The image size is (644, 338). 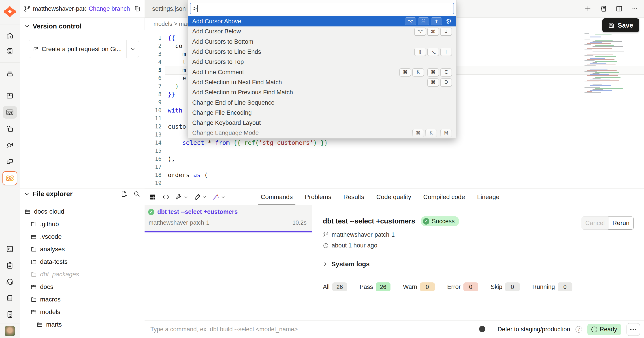 What do you see at coordinates (82, 212) in the screenshot?
I see `file-tree-item-docs-cloud: docs-cloud` at bounding box center [82, 212].